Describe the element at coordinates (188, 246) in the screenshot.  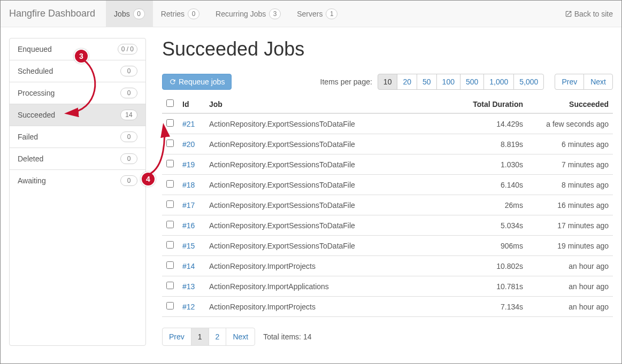
I see `job-id-link: #15` at that location.